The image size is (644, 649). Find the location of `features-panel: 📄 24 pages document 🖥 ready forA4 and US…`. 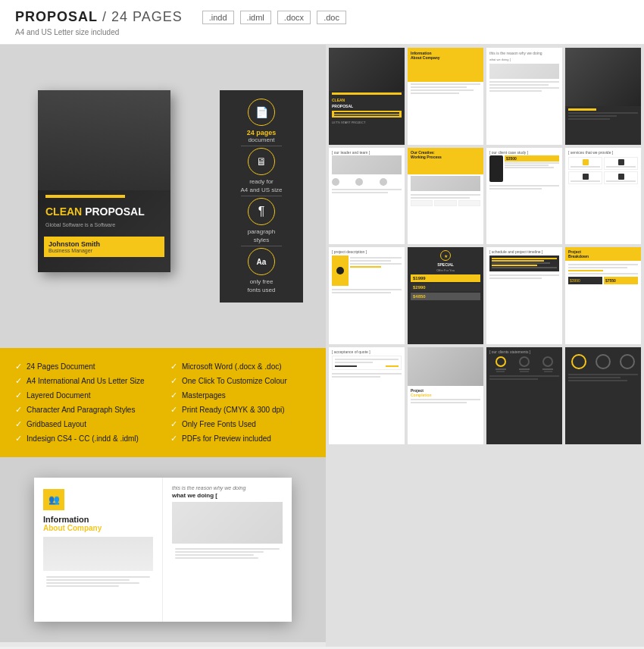

features-panel: 📄 24 pages document 🖥 ready forA4 and US… is located at coordinates (261, 196).